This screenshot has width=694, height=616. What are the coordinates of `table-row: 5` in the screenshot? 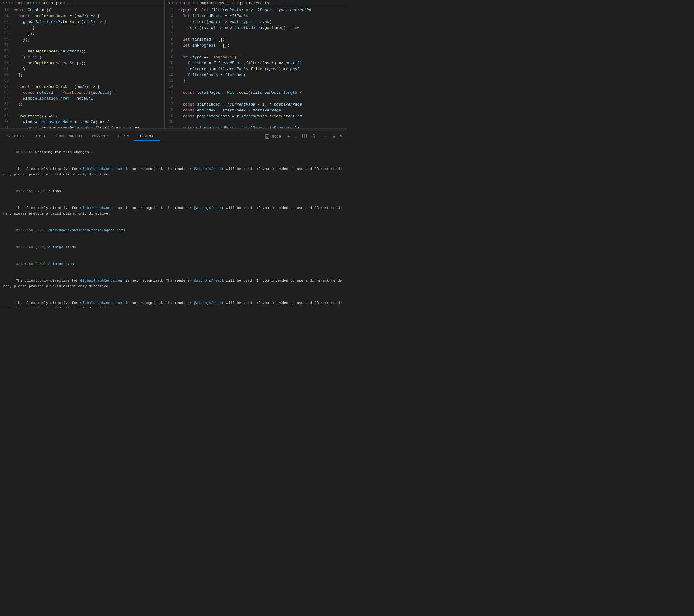 It's located at (256, 34).